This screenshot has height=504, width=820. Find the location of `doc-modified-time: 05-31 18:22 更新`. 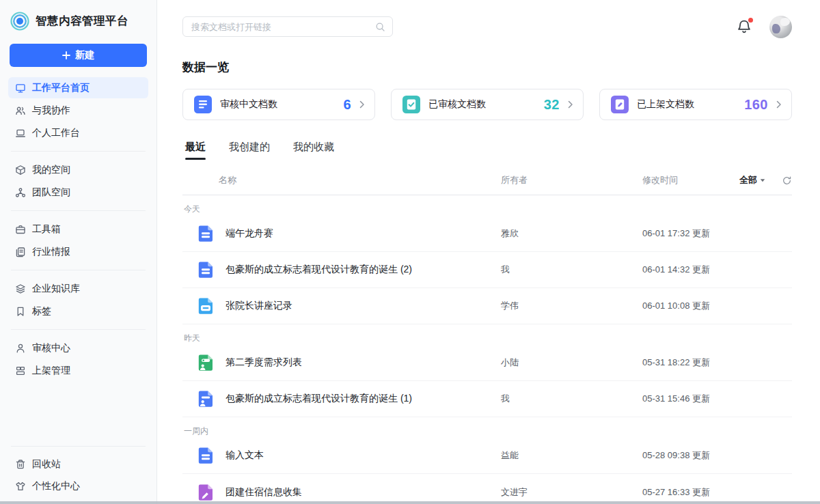

doc-modified-time: 05-31 18:22 更新 is located at coordinates (718, 363).